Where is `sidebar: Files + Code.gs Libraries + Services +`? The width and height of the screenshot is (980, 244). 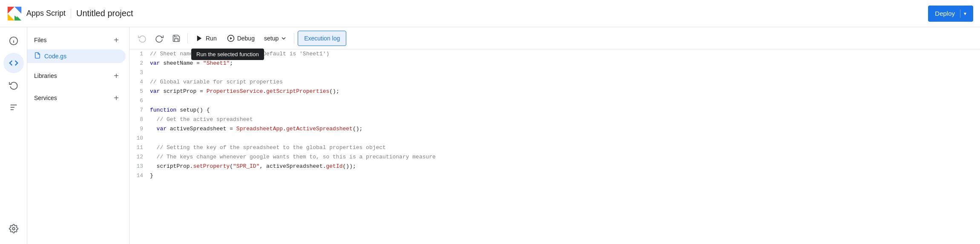 sidebar: Files + Code.gs Libraries + Services + is located at coordinates (78, 135).